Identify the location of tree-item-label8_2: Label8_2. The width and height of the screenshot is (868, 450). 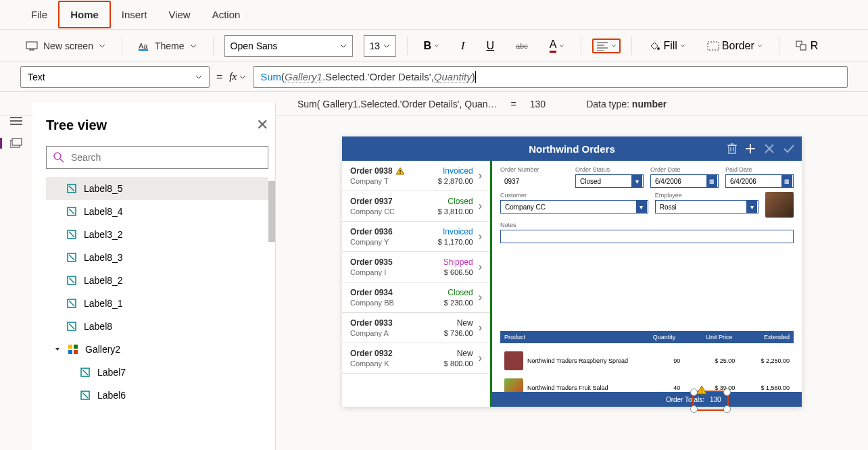
(157, 280).